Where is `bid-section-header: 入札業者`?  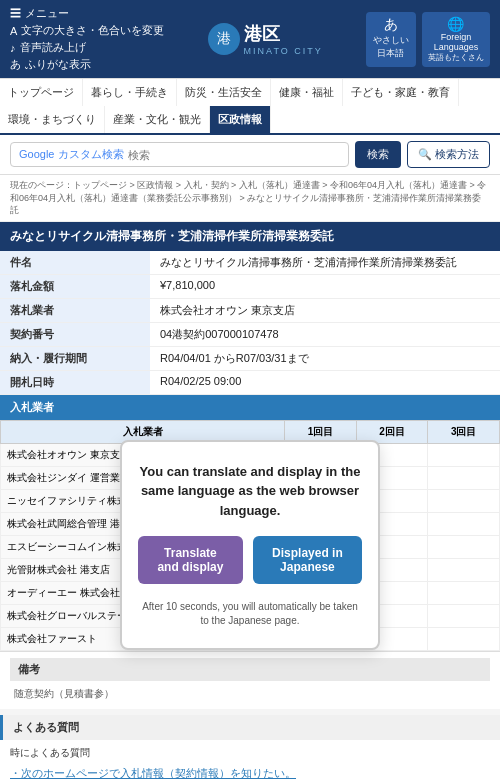
bid-section-header: 入札業者 is located at coordinates (250, 408).